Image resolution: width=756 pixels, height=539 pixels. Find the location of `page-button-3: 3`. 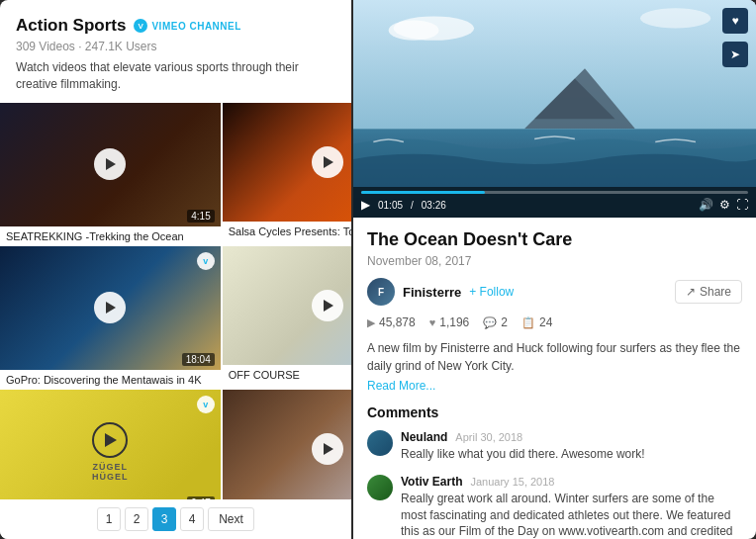

page-button-3: 3 is located at coordinates (164, 519).